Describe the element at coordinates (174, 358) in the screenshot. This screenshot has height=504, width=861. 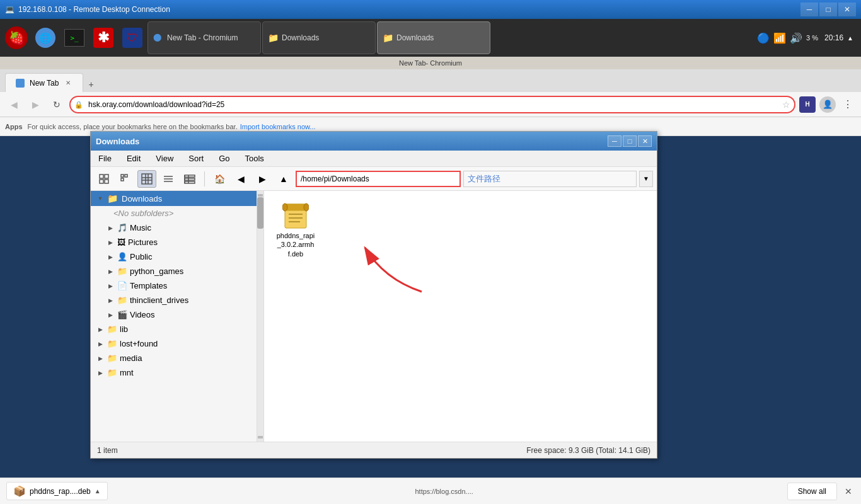
I see `sidebar-item-media: ▶ 📁 media` at that location.